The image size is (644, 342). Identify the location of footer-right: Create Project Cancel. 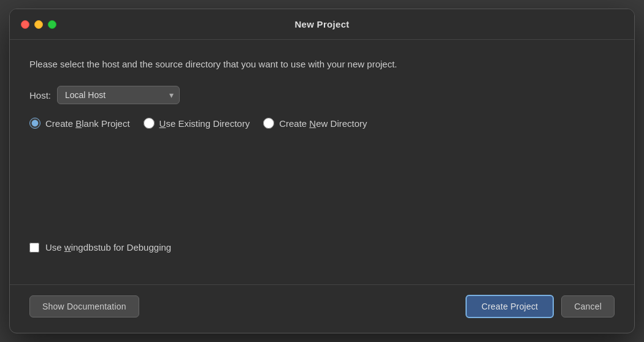
(540, 306).